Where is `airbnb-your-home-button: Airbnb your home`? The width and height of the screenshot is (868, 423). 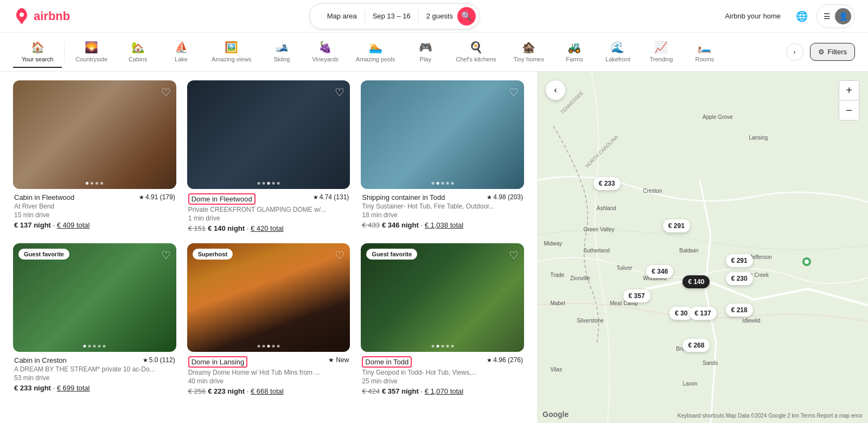 airbnb-your-home-button: Airbnb your home is located at coordinates (753, 16).